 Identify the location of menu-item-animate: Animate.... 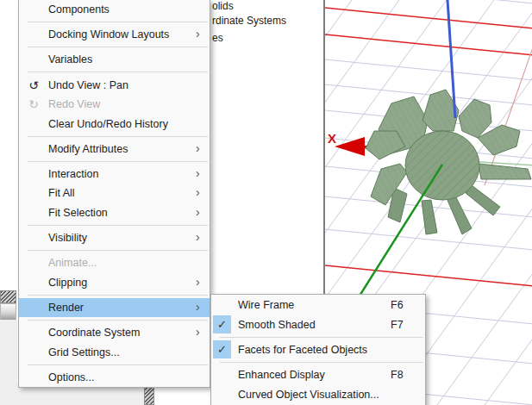
(114, 264).